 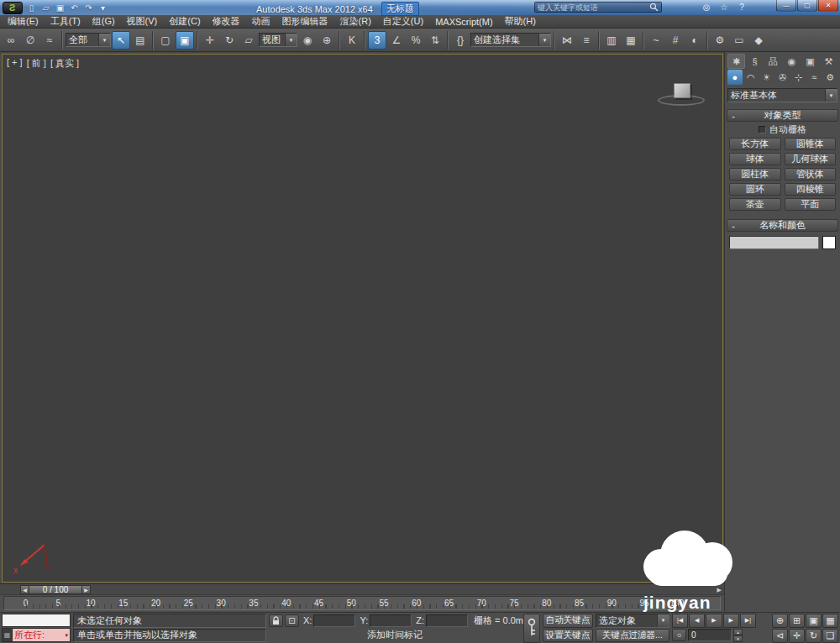 I want to click on unlink-selection-icon: ∅, so click(x=30, y=40).